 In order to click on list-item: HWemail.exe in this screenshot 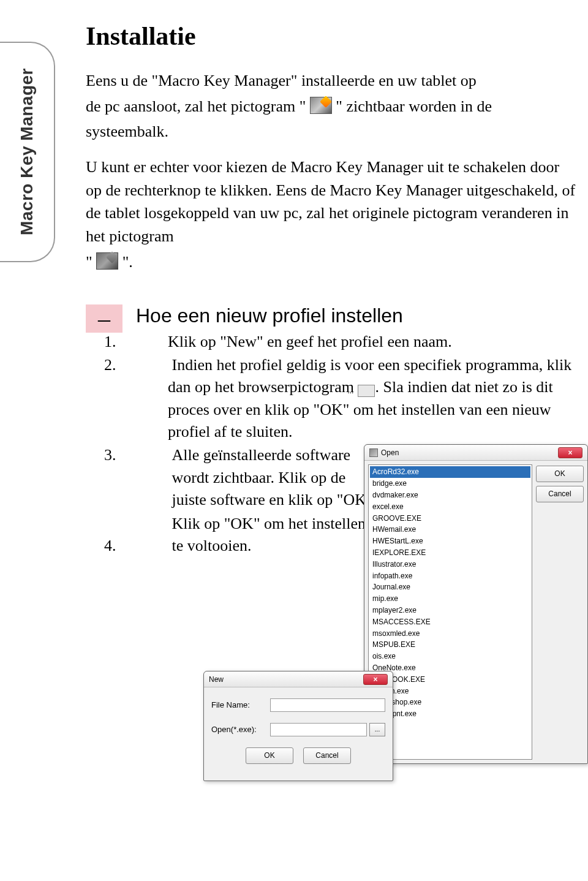, I will do `click(450, 529)`.